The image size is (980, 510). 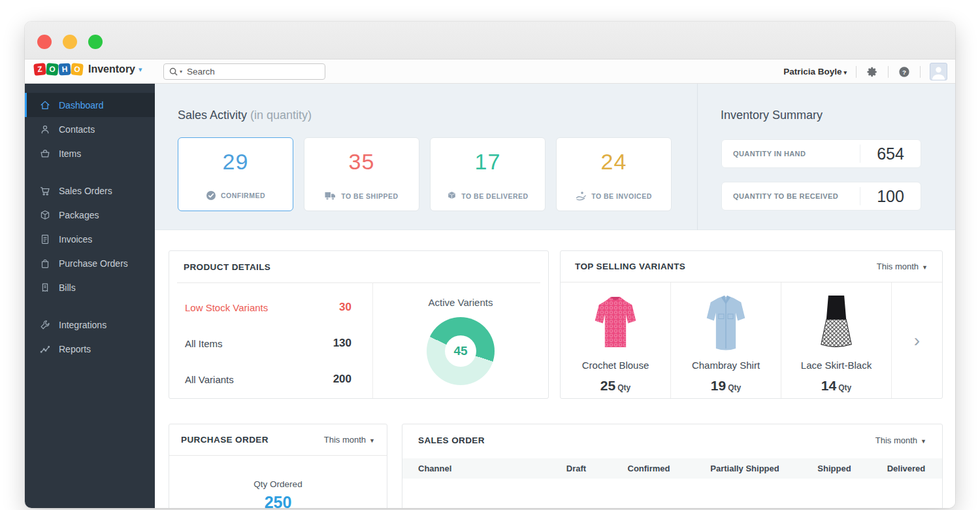 What do you see at coordinates (95, 42) in the screenshot?
I see `maximize-window-button` at bounding box center [95, 42].